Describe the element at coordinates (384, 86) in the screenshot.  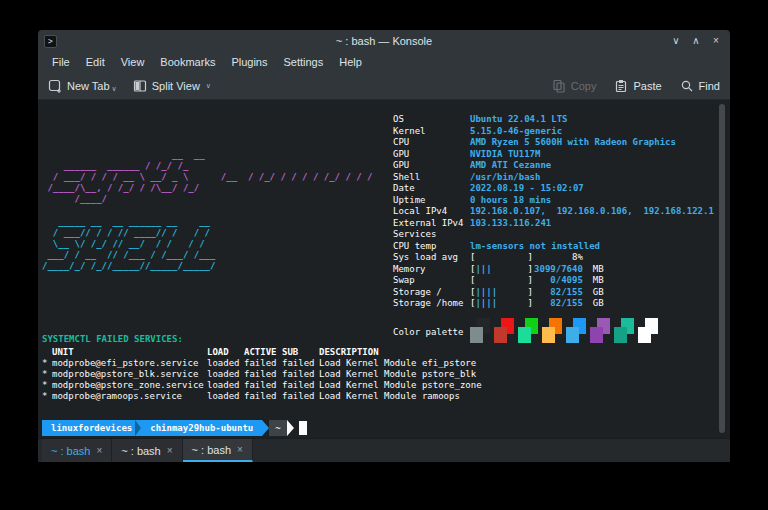
I see `toolbar: New Tab ∨ Split View ∨ Copy Paste` at that location.